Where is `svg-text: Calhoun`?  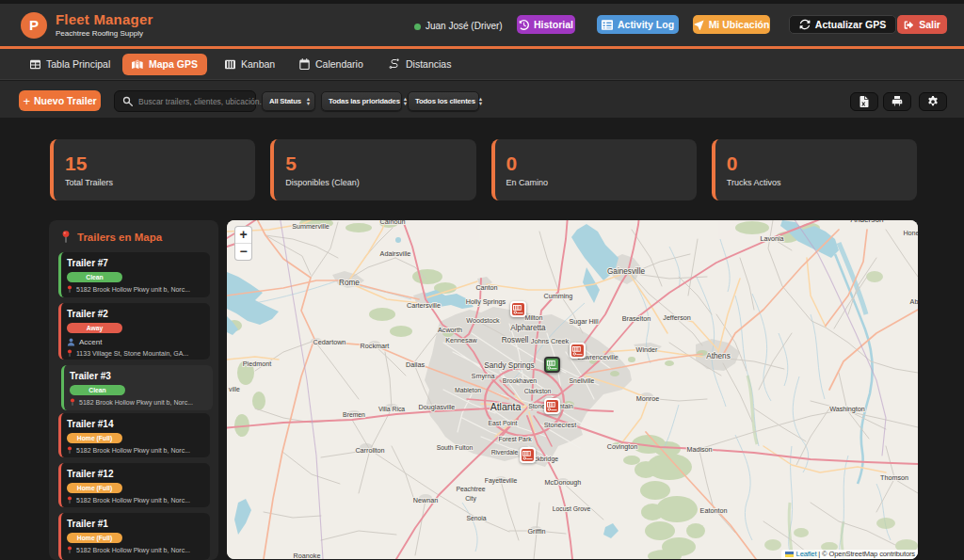 svg-text: Calhoun is located at coordinates (394, 223).